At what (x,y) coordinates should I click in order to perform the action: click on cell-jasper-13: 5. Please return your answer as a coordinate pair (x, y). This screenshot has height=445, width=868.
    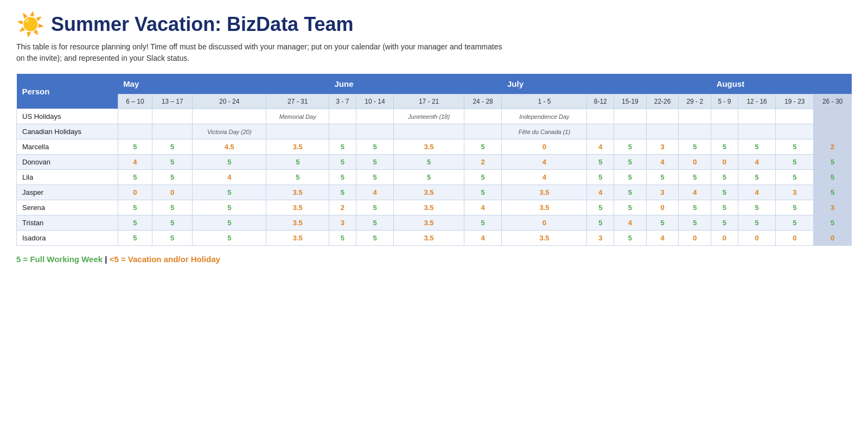
    Looking at the image, I should click on (725, 193).